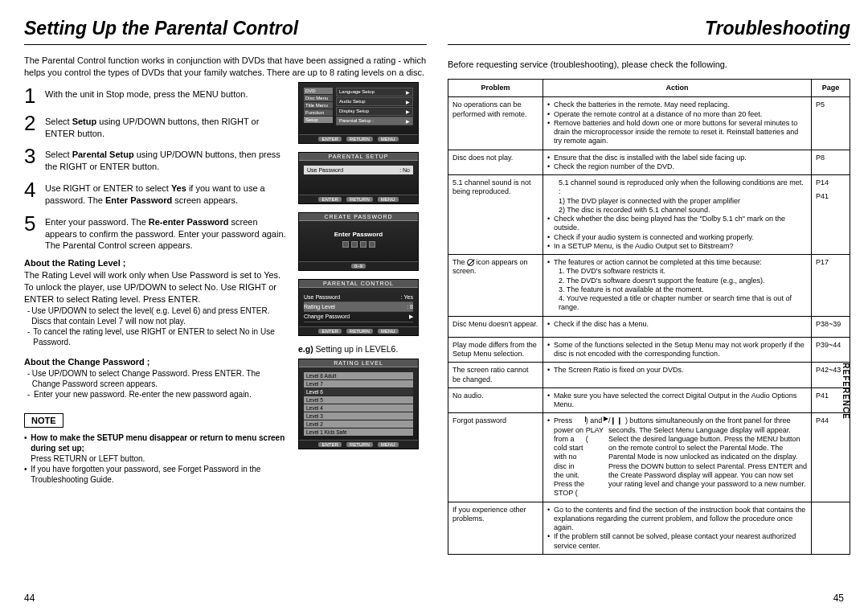 Image resolution: width=868 pixels, height=615 pixels. I want to click on rating-body: The Rating Level will work only when Use…, so click(156, 288).